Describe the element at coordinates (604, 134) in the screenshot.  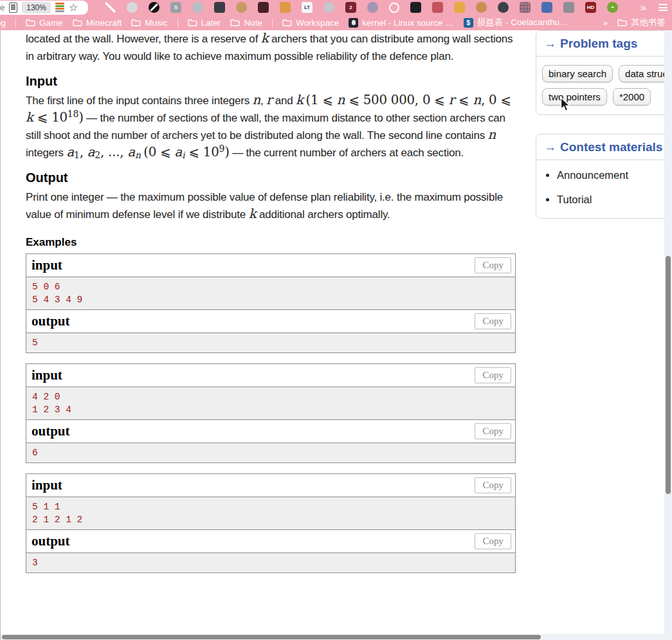
I see `sidebar: →Problem tags binary searchdata structur…` at that location.